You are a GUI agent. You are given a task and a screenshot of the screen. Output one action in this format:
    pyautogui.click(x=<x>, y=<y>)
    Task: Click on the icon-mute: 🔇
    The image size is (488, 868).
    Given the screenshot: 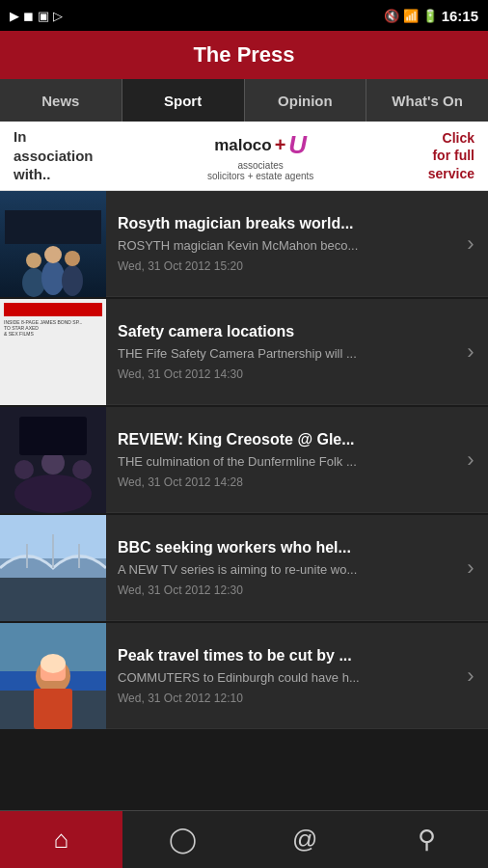 What is the action you would take?
    pyautogui.click(x=392, y=15)
    